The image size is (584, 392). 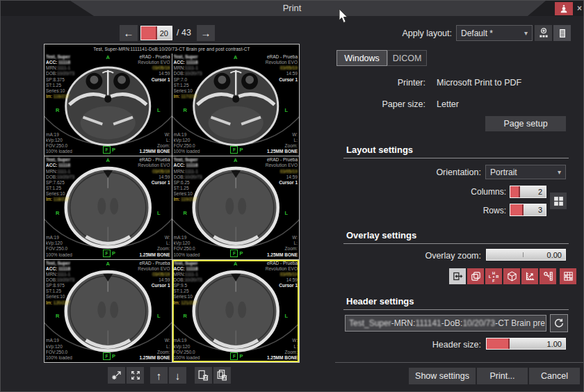 What do you see at coordinates (544, 33) in the screenshot?
I see `save-layout-button` at bounding box center [544, 33].